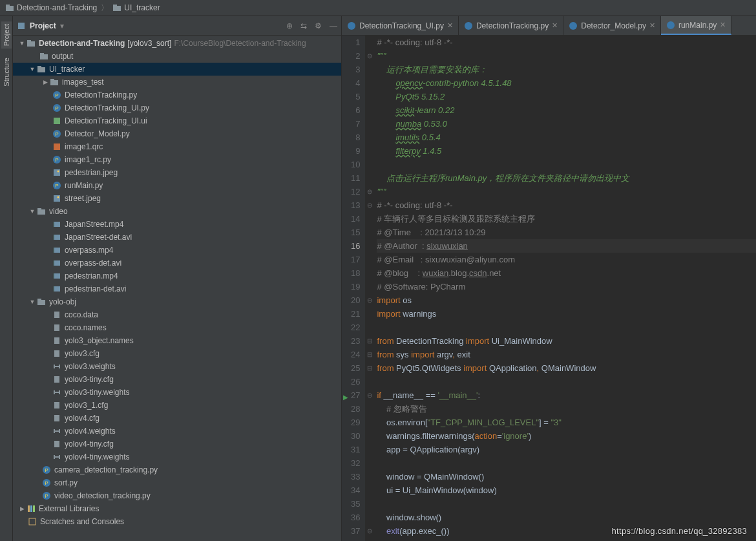  What do you see at coordinates (177, 186) in the screenshot?
I see `tree-file: P runMain.py` at bounding box center [177, 186].